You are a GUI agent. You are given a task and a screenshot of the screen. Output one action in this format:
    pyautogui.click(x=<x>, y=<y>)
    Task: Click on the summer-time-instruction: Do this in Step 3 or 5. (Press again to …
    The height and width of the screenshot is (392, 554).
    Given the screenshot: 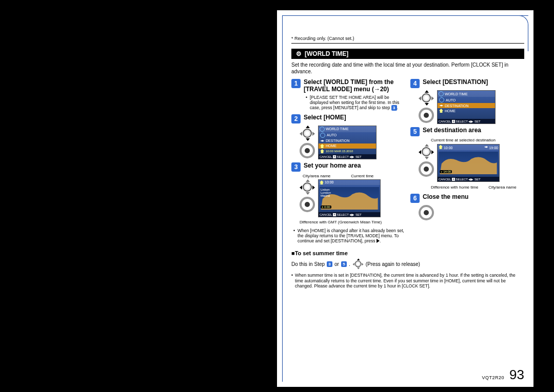 What is the action you would take?
    pyautogui.click(x=408, y=264)
    